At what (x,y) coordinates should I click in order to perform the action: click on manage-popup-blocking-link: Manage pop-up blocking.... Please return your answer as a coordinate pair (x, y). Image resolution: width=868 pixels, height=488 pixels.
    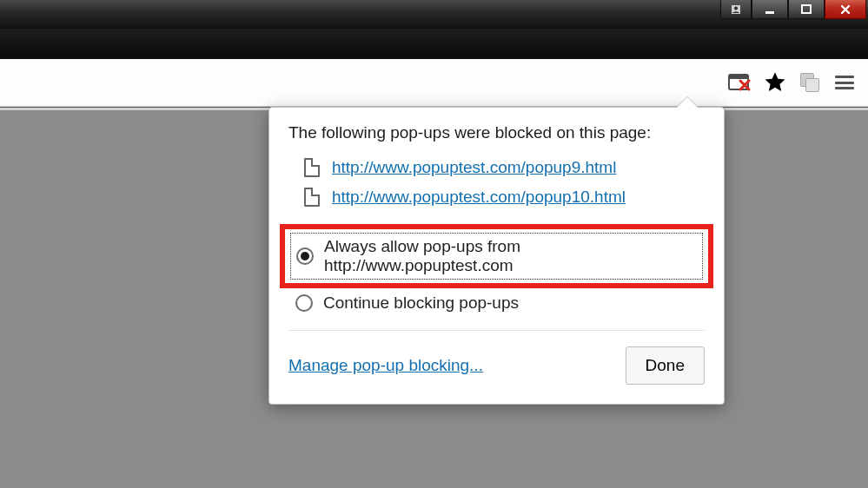
    Looking at the image, I should click on (386, 366).